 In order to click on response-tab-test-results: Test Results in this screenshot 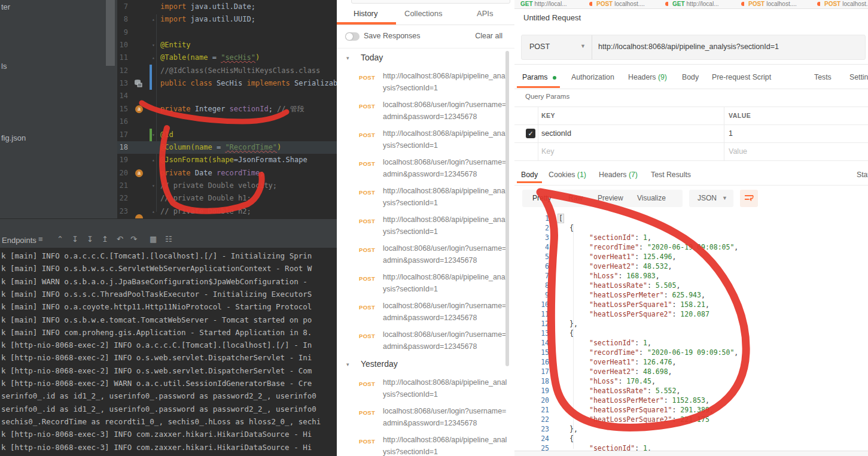, I will do `click(671, 175)`.